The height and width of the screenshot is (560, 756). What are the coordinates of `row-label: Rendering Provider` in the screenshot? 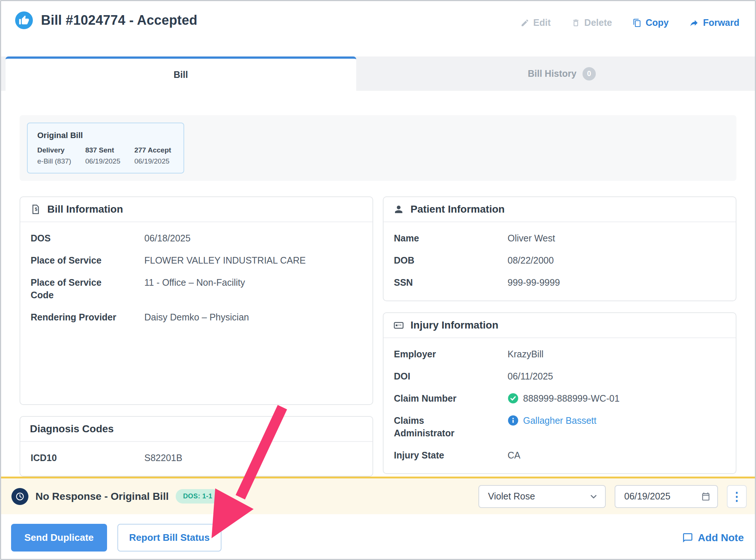 It's located at (87, 317).